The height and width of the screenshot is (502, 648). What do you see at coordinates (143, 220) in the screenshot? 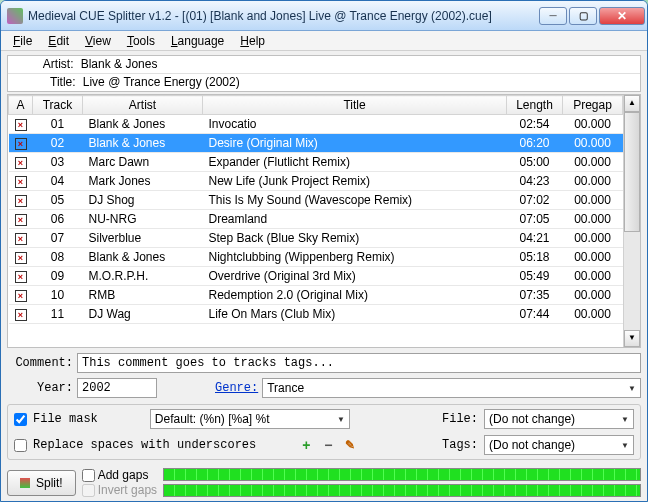
I see `cell-artist: NU-NRG` at bounding box center [143, 220].